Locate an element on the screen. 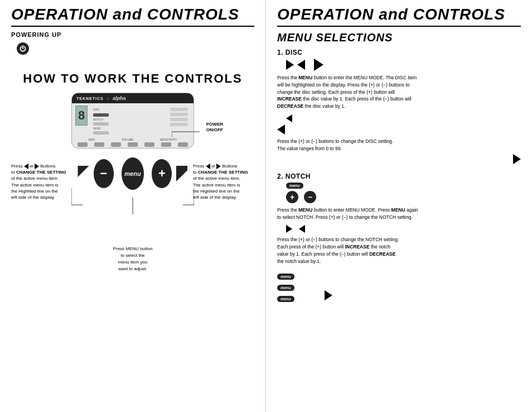 The height and width of the screenshot is (412, 532). disc-content: Press the MENU button to enter the MENU … is located at coordinates (399, 113).